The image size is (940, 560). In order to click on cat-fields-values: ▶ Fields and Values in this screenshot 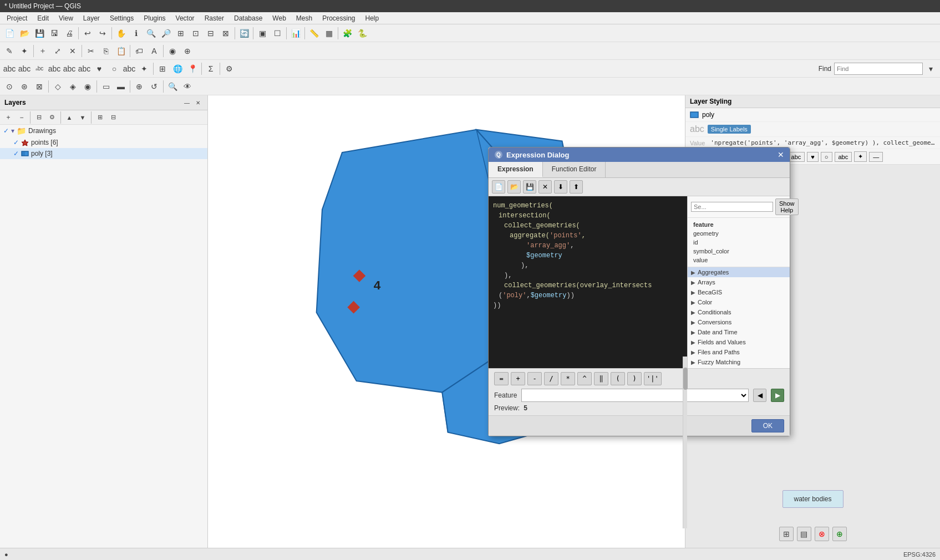, I will do `click(739, 342)`.